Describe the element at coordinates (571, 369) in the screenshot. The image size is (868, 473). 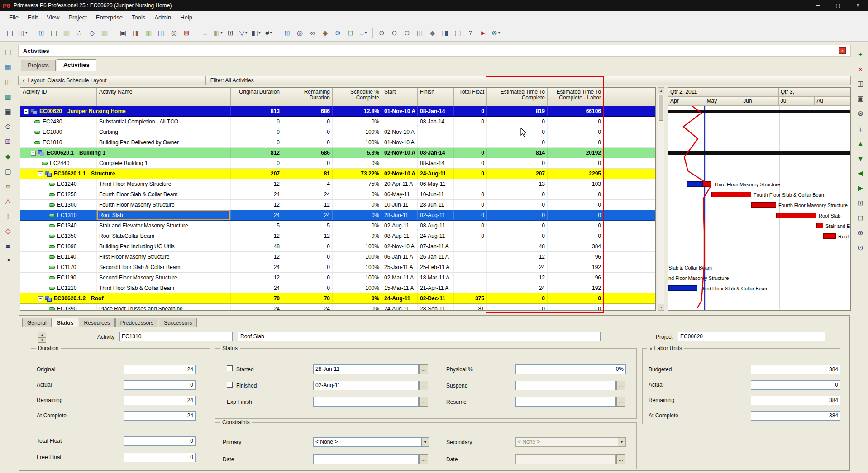
I see `physical-percent-field: 0%` at that location.